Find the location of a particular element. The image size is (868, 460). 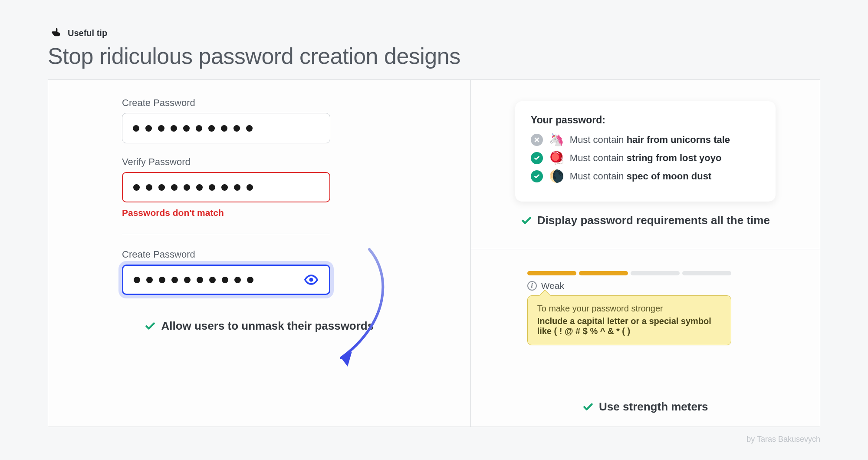

verify-password-input is located at coordinates (226, 187).